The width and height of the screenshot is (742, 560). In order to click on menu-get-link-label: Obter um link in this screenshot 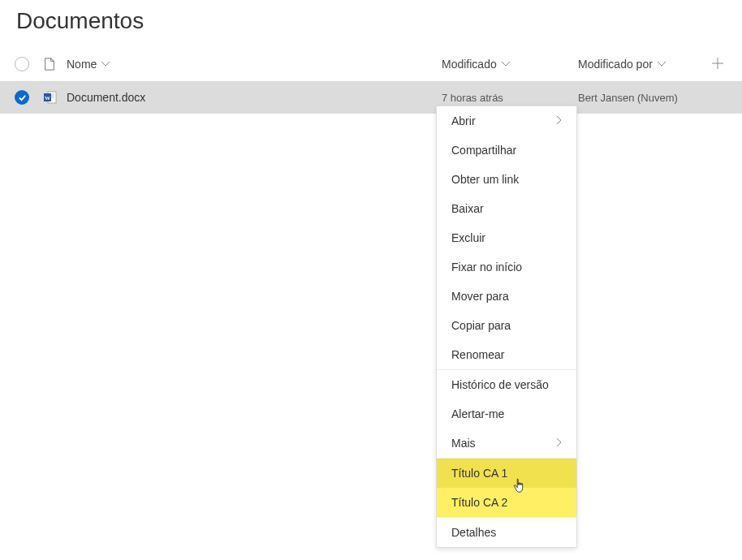, I will do `click(485, 179)`.